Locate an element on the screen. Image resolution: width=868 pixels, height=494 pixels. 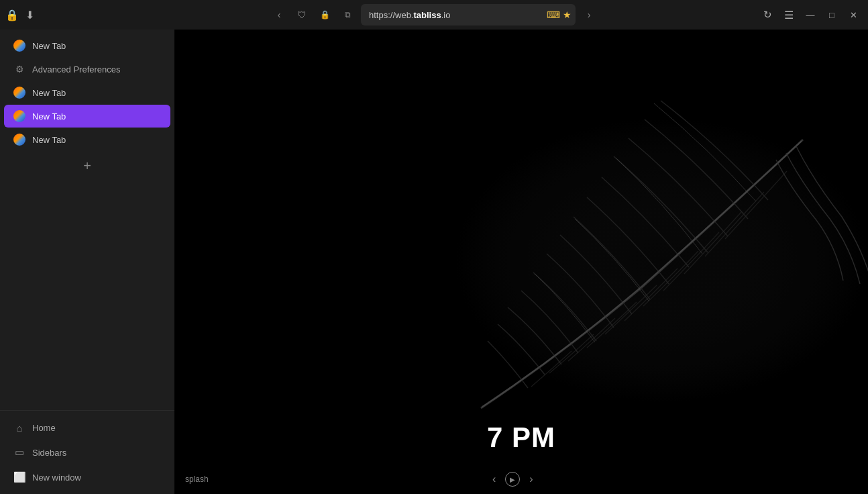
gear-icon: ⚙ is located at coordinates (19, 69).